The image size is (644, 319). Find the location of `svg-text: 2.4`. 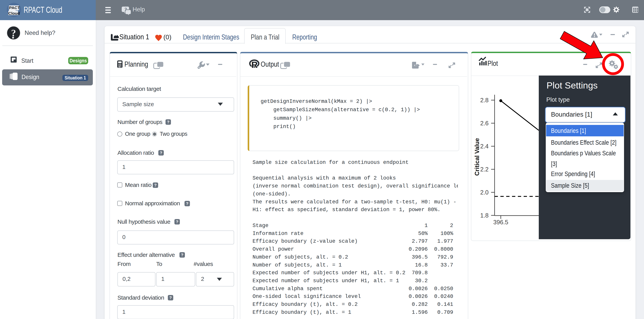

svg-text: 2.4 is located at coordinates (484, 146).